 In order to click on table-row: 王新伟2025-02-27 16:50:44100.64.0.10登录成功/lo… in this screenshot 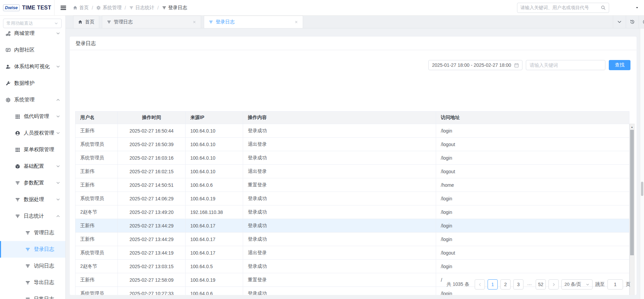, I will do `click(352, 131)`.